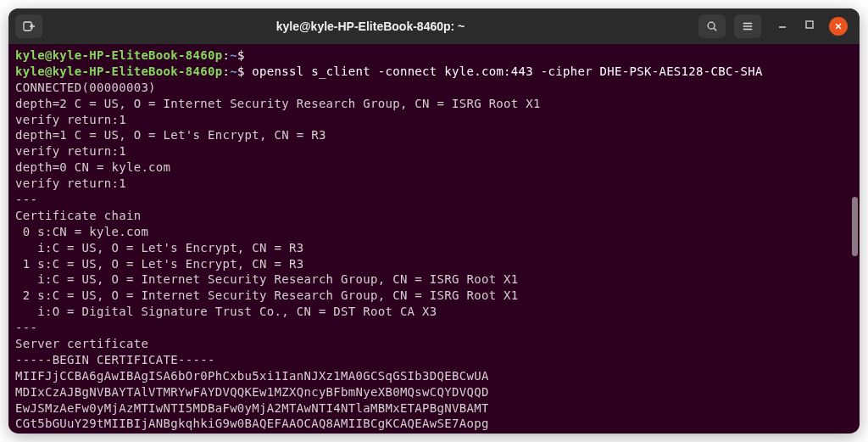 This screenshot has height=442, width=868. I want to click on output-line: CONNECTED(00000003), so click(434, 88).